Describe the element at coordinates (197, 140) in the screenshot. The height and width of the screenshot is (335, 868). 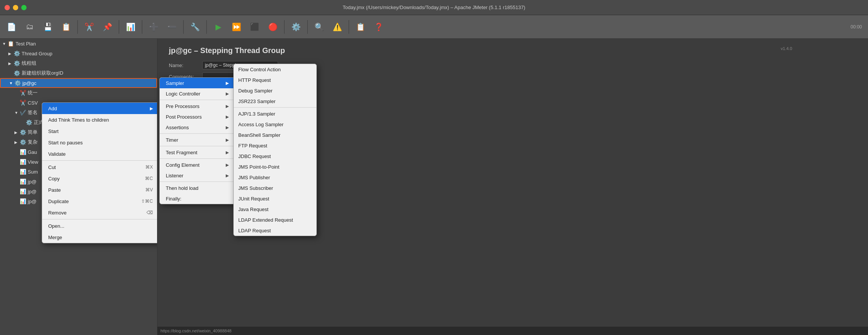
I see `add-timer: Timer ▶` at that location.